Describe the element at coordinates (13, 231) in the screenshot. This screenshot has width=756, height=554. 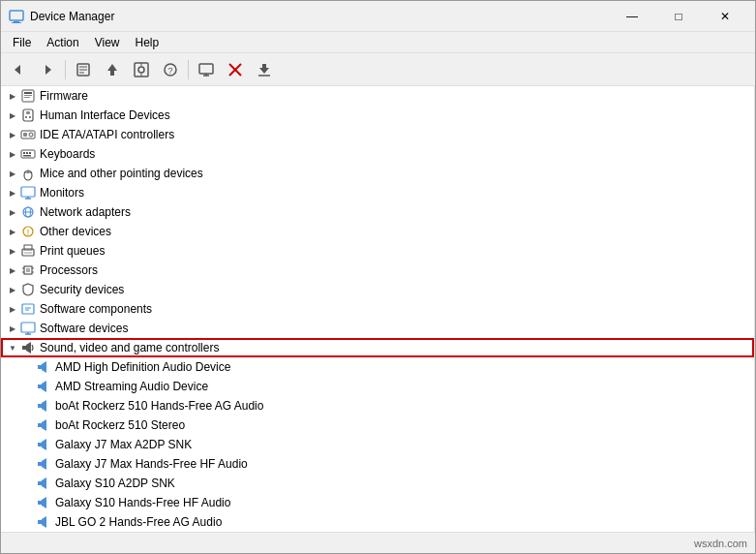
I see `expander-other` at that location.